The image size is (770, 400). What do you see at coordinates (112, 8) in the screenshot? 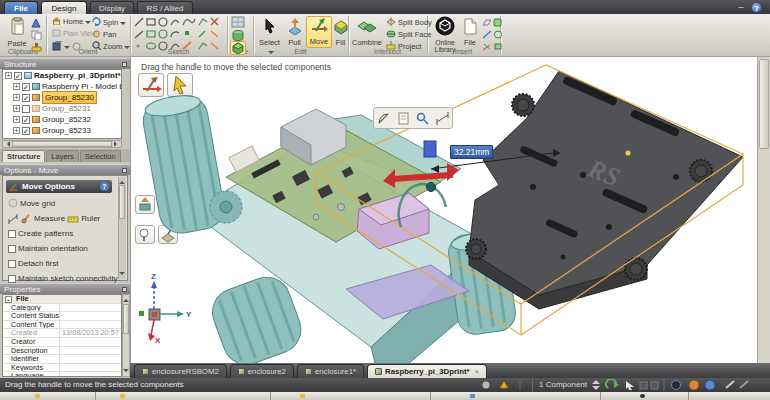
I see `tab-display: Display` at bounding box center [112, 8].